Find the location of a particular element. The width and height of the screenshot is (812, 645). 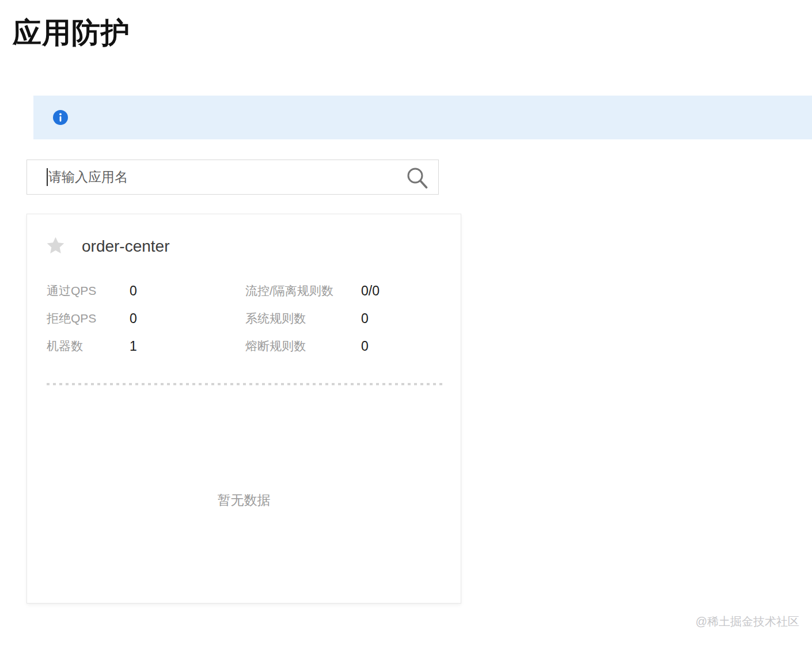

search-input is located at coordinates (233, 177).